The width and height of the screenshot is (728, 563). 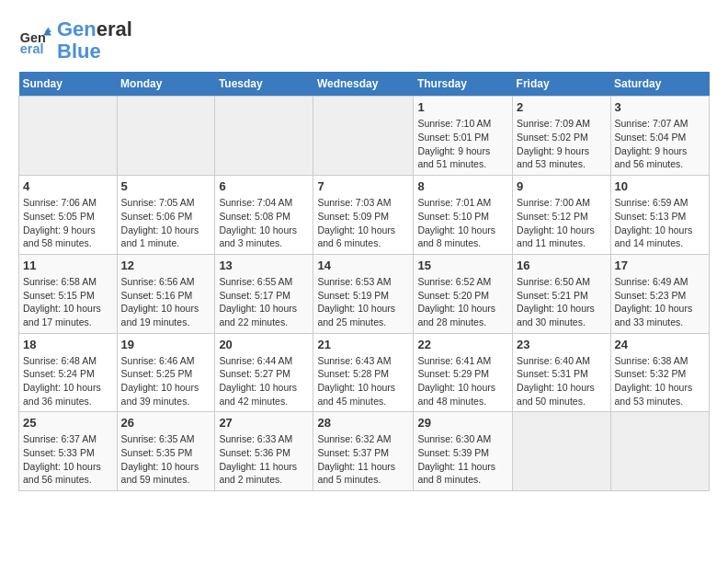 What do you see at coordinates (463, 302) in the screenshot?
I see `day-info: Sunrise: 6:52 AM Sunset: 5:20 PM Dayligh…` at bounding box center [463, 302].